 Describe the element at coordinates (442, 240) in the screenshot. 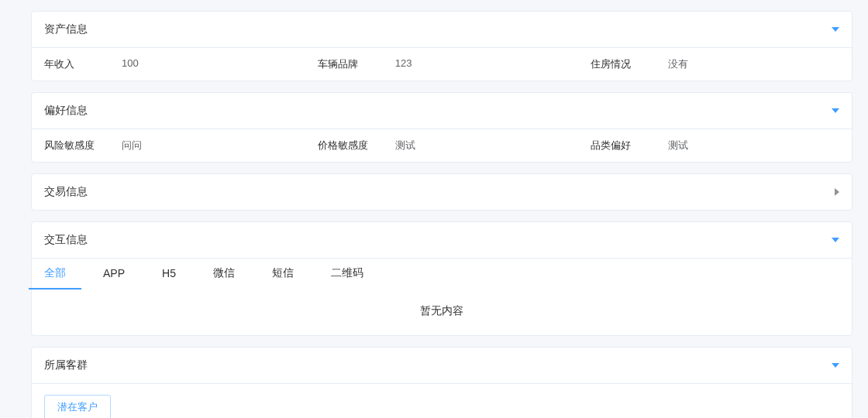

I see `panel-interactions-header: 交互信息` at that location.